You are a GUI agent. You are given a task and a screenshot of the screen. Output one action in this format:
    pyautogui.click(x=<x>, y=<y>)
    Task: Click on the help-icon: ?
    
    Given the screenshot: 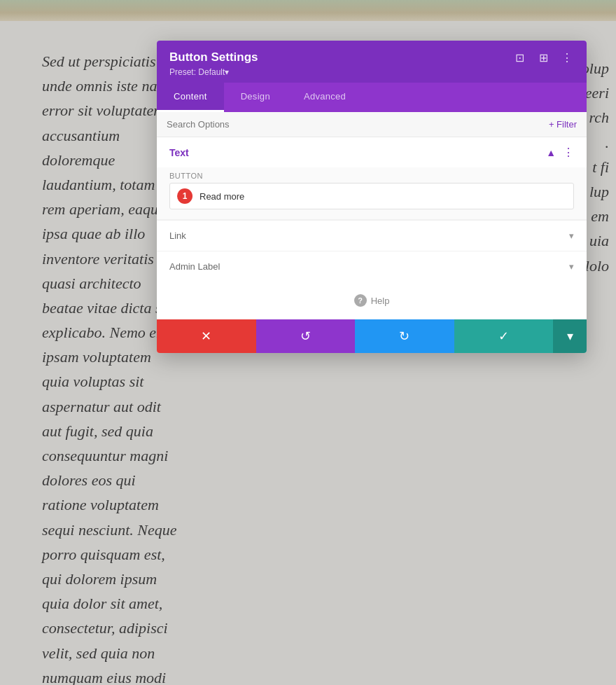 What is the action you would take?
    pyautogui.click(x=360, y=300)
    